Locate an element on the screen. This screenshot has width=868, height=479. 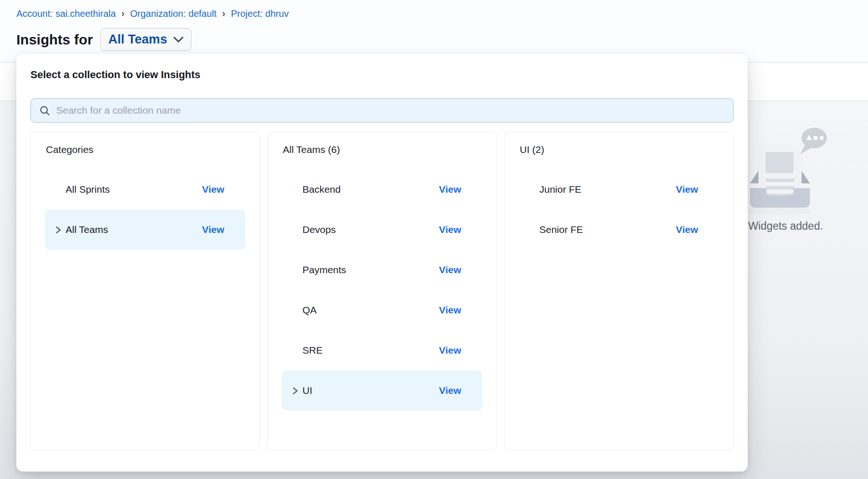
breadcrumb-account-link: Account: sai.cheethirala is located at coordinates (66, 14).